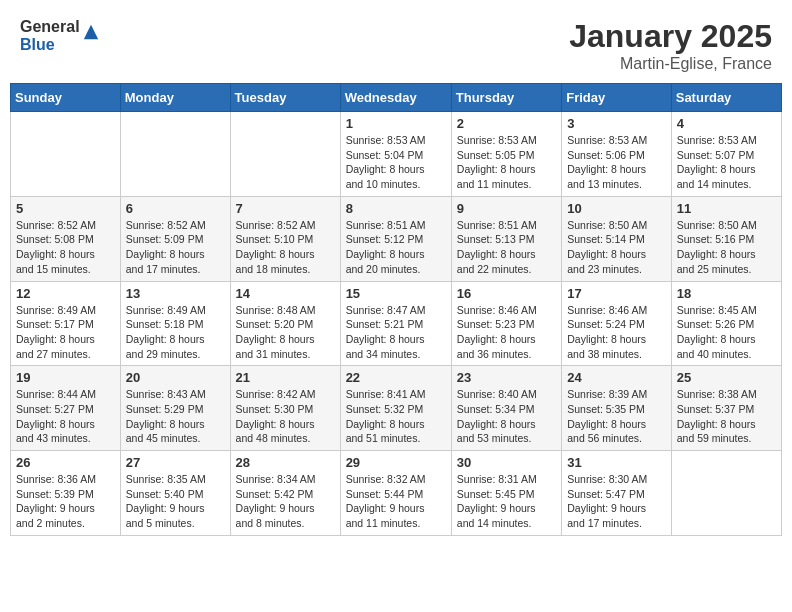 This screenshot has width=792, height=612. What do you see at coordinates (286, 248) in the screenshot?
I see `day-info: Sunrise: 8:52 AM Sunset: 5:10 PM Dayligh…` at bounding box center [286, 248].